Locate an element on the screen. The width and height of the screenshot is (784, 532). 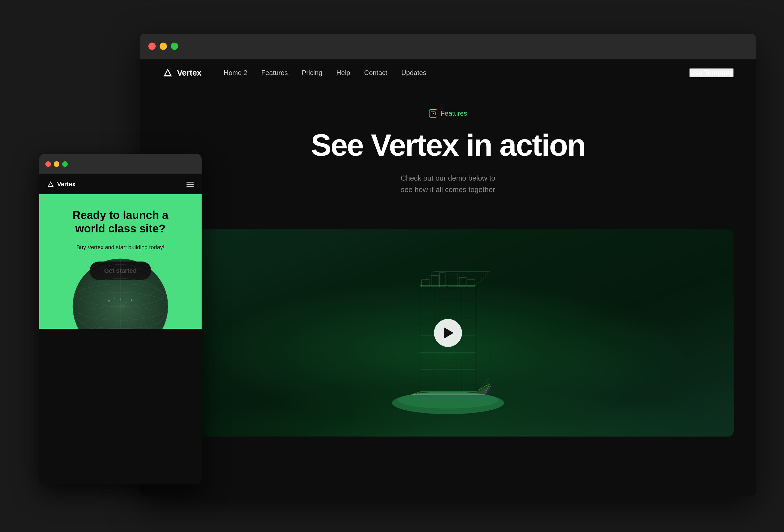
mobile-minimize-button is located at coordinates (57, 164).